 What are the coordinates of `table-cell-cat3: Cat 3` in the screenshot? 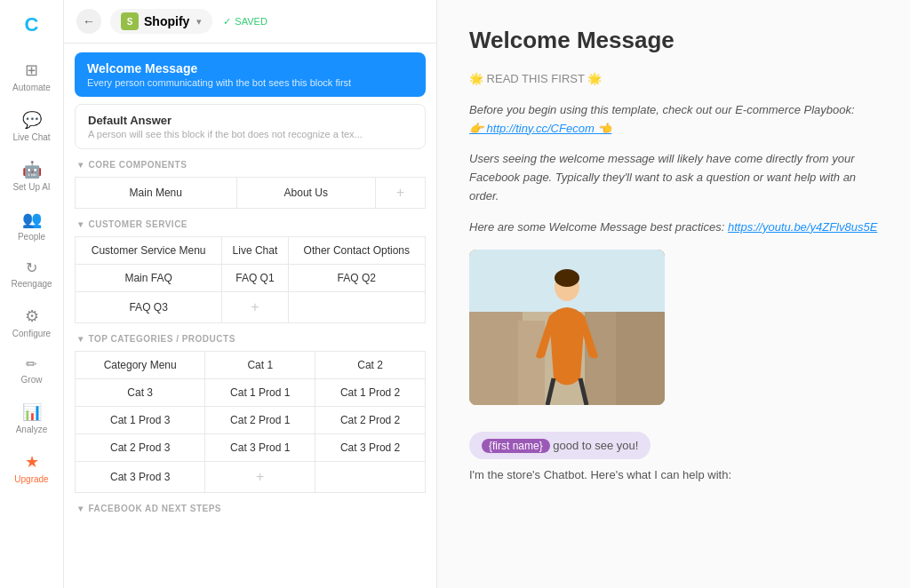 It's located at (140, 393).